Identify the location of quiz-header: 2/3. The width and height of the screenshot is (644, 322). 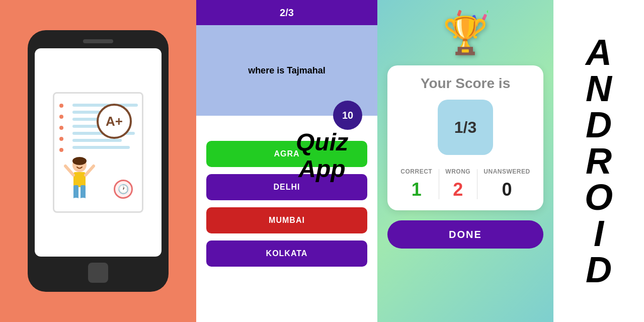
(287, 13).